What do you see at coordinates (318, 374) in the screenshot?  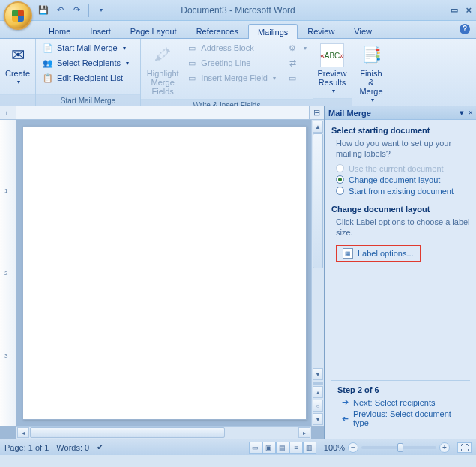 I see `scroll-down-button: ▼` at bounding box center [318, 374].